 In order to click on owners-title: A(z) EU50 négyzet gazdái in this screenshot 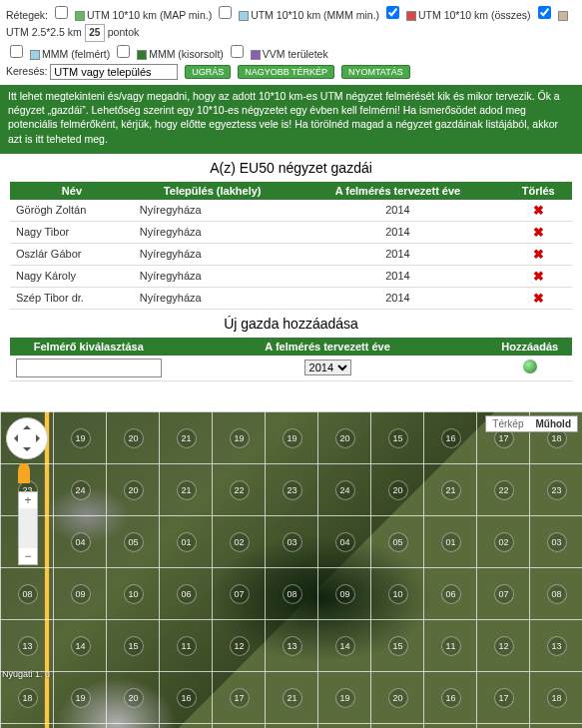, I will do `click(291, 168)`.